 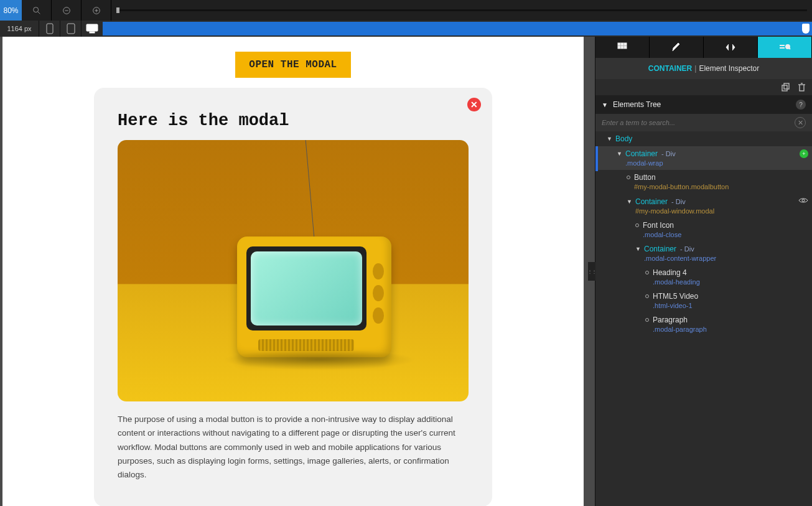 What do you see at coordinates (704, 301) in the screenshot?
I see `tree-node-html5-video: HTML5 Video .html-video-1` at bounding box center [704, 301].